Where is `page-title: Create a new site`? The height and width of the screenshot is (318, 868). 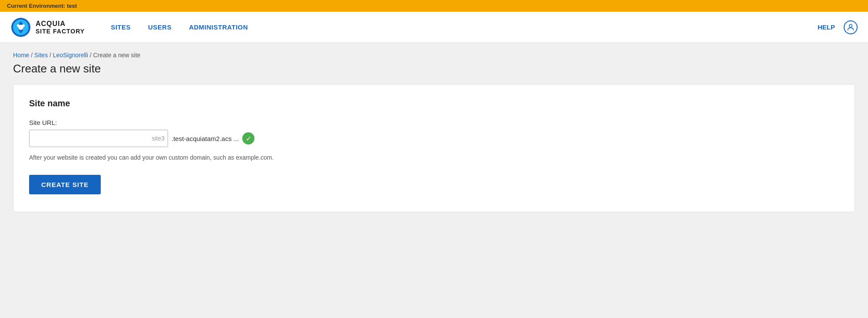 page-title: Create a new site is located at coordinates (434, 69).